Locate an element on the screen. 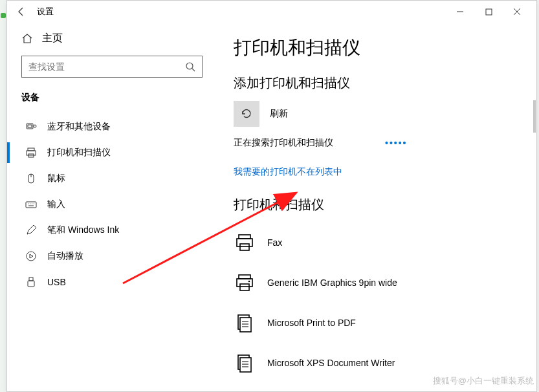  sidebar-item-mouse: 鼠标 is located at coordinates (112, 179).